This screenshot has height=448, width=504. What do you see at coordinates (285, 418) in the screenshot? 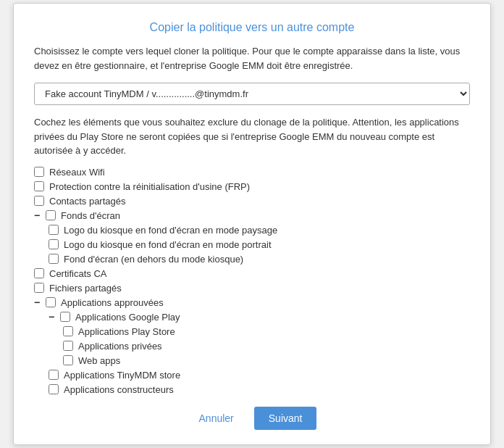
I see `next-button: Suivant` at bounding box center [285, 418].